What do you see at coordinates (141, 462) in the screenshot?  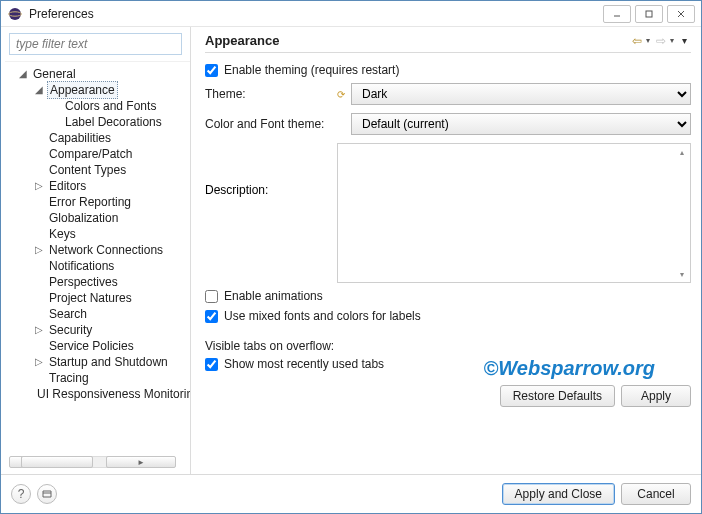 I see `scroll-right-button: ►` at bounding box center [141, 462].